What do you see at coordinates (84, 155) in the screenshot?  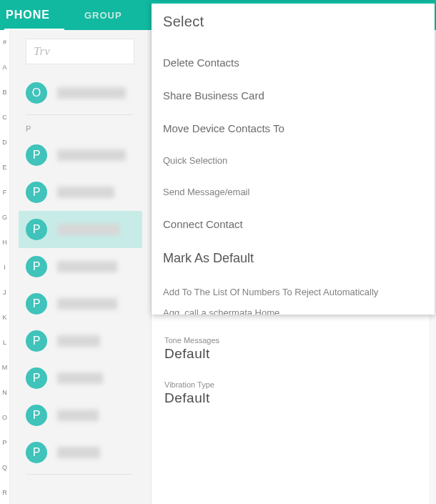 I see `contact-row-p1: P` at bounding box center [84, 155].